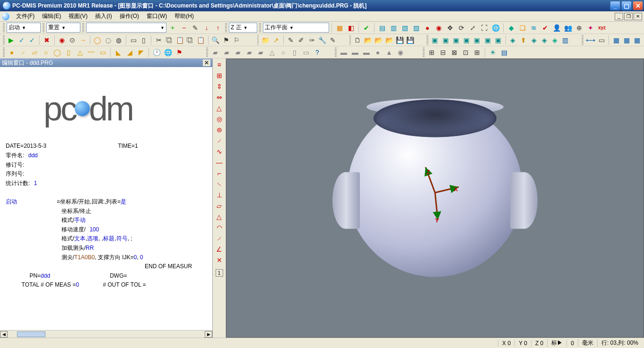 The width and height of the screenshot is (644, 348). What do you see at coordinates (243, 27) in the screenshot?
I see `combo-z: Z 正▼` at bounding box center [243, 27].